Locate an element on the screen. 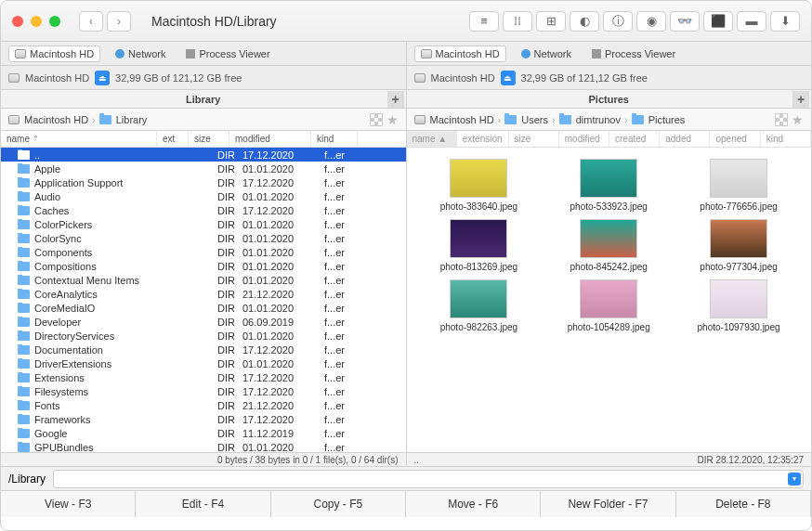  minimize-icon is located at coordinates (36, 21).